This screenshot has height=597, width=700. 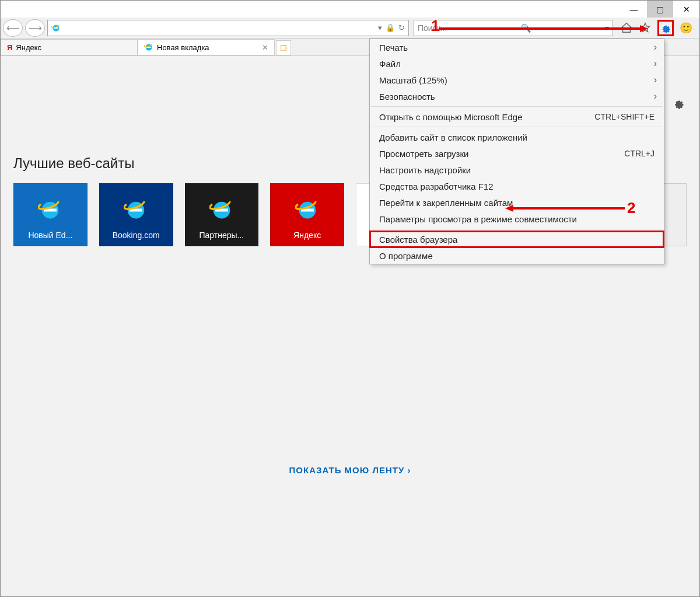 What do you see at coordinates (13, 28) in the screenshot?
I see `back-button: ⟵` at bounding box center [13, 28].